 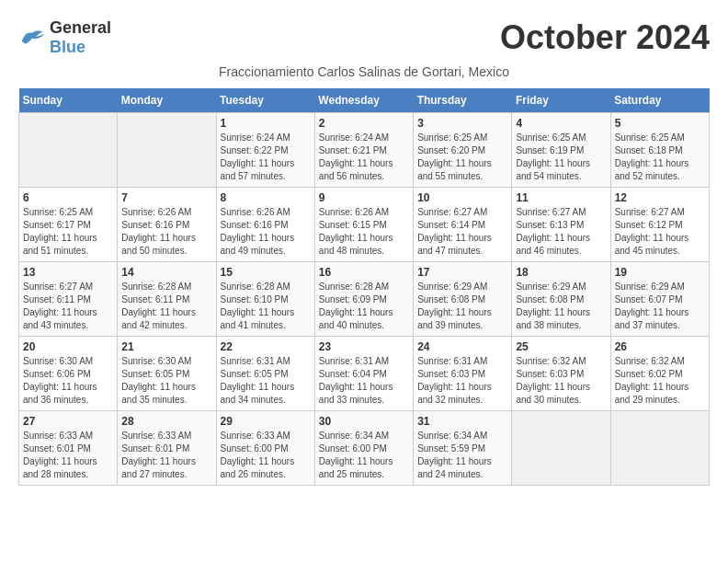 What do you see at coordinates (463, 101) in the screenshot?
I see `header-cell-thursday: Thursday` at bounding box center [463, 101].